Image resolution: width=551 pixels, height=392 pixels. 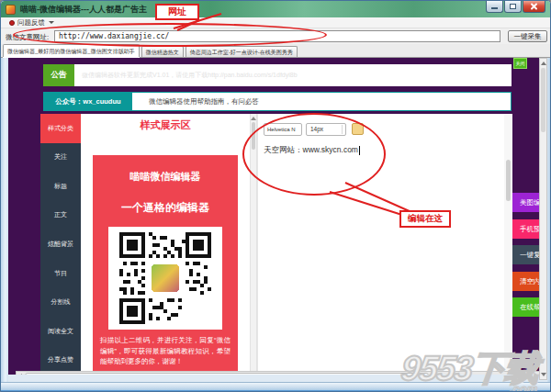 I want to click on sidebar-item-body: 正文, so click(x=61, y=216).